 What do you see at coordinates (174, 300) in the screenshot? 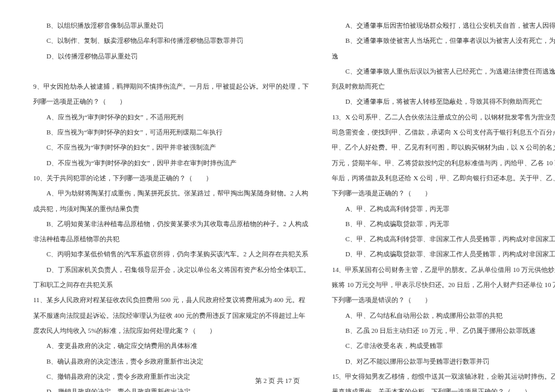
I see `text-line: 11、某乡人民政府对程某征收农民负担费用 500 元，县人民政府经复议将费用减为…` at bounding box center [174, 300].